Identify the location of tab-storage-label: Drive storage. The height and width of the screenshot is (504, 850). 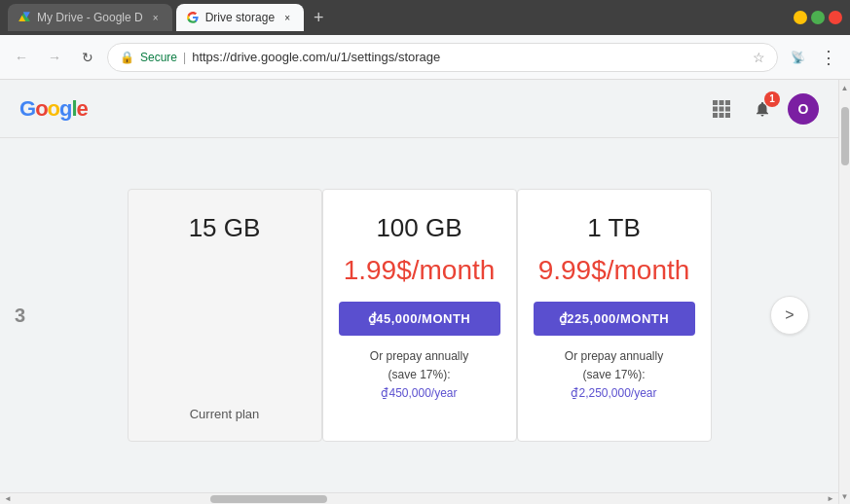
(240, 18).